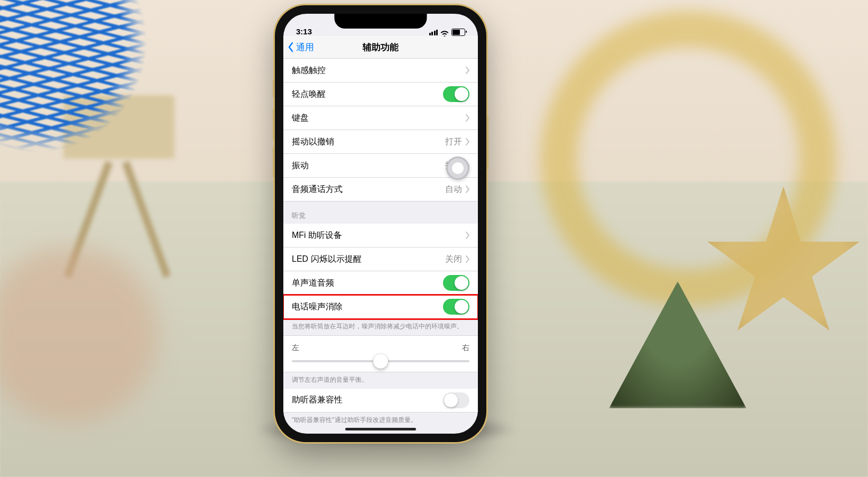 The height and width of the screenshot is (477, 868). I want to click on cell-label: 振动, so click(300, 166).